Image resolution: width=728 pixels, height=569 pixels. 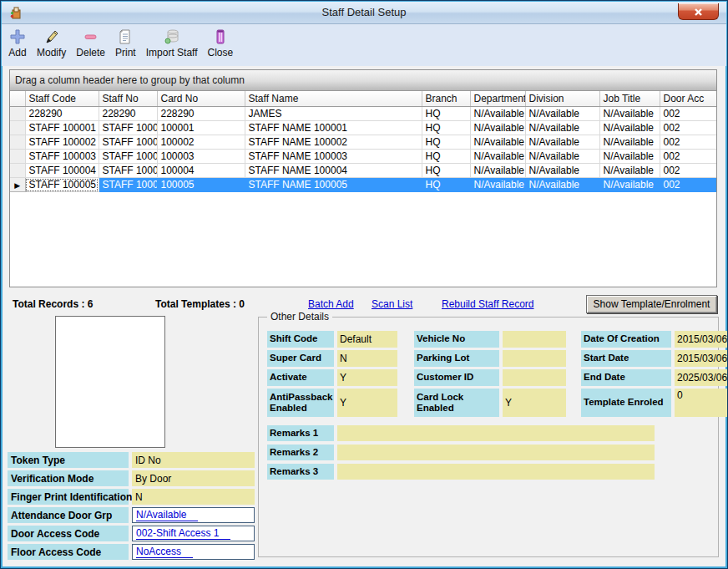 What do you see at coordinates (496, 433) in the screenshot?
I see `remarks-1-value` at bounding box center [496, 433].